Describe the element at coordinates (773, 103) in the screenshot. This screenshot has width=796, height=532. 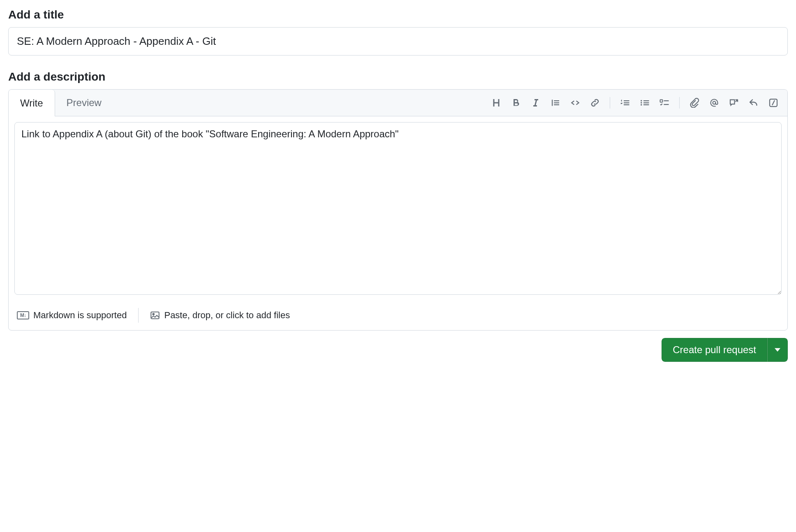
I see `slash-commands-button` at that location.